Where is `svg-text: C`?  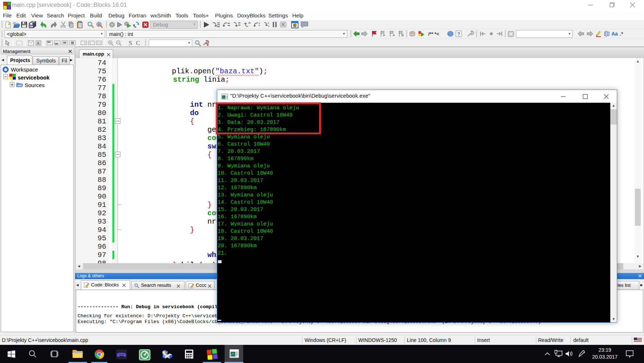 svg-text: C is located at coordinates (170, 357).